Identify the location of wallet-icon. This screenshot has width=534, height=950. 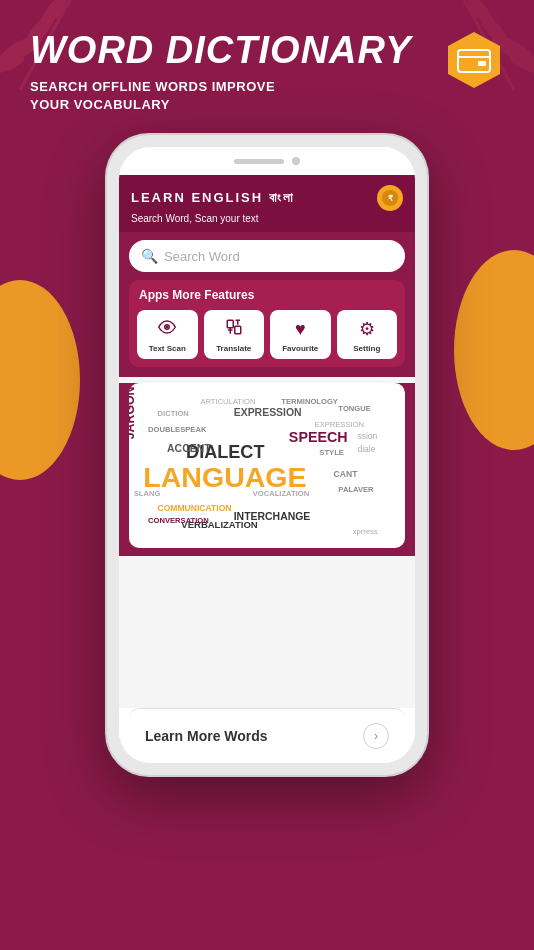
(474, 60).